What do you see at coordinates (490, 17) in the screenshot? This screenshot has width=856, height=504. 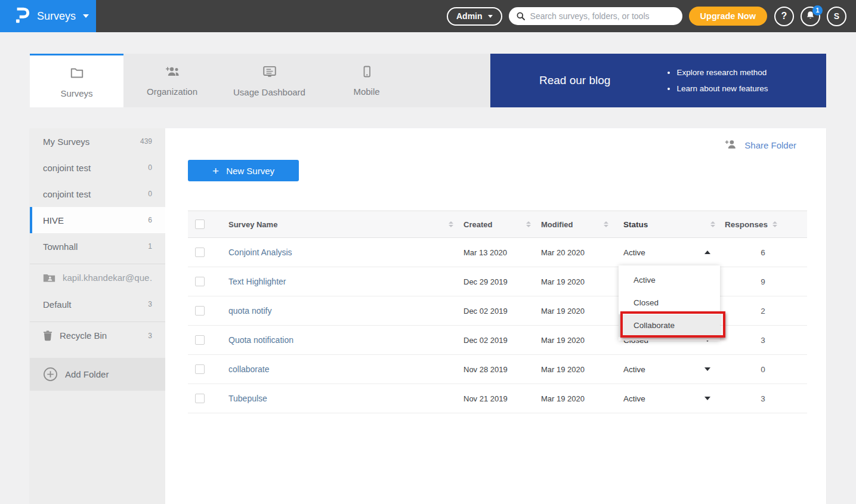 I see `chevron-down-icon` at bounding box center [490, 17].